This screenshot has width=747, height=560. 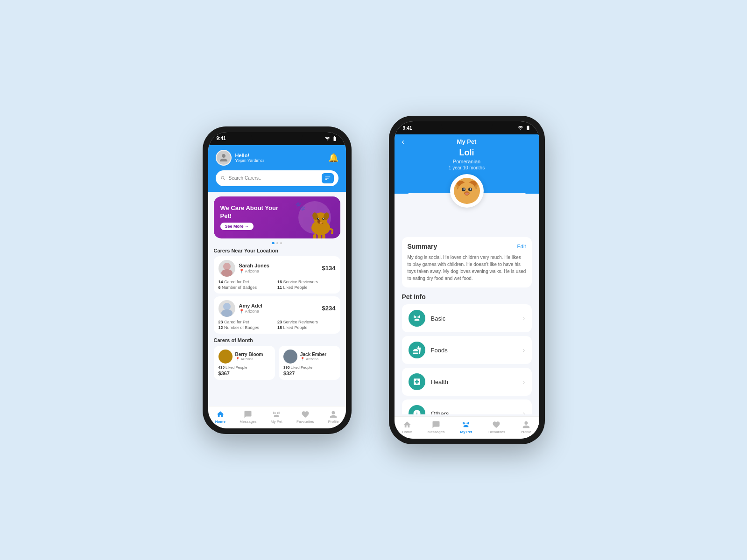 I want to click on phone1-header: Hello! Yeşim Yardımcı 🔔, so click(x=277, y=168).